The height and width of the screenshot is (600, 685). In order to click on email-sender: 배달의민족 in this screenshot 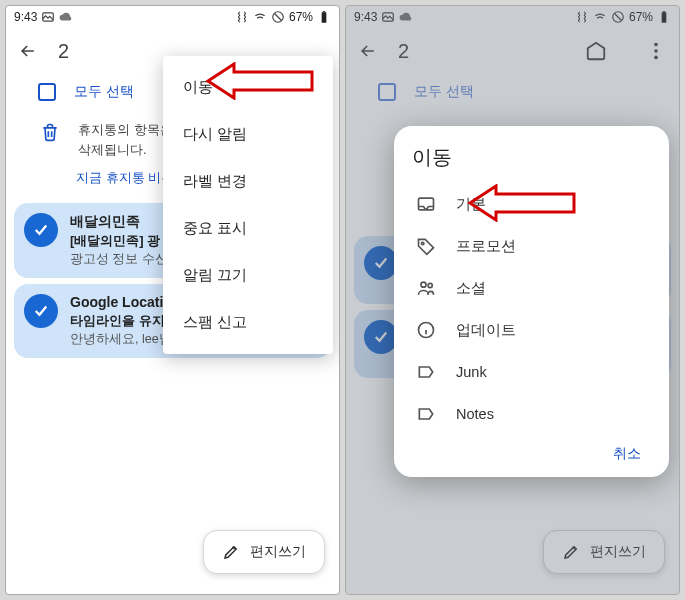, I will do `click(105, 222)`.